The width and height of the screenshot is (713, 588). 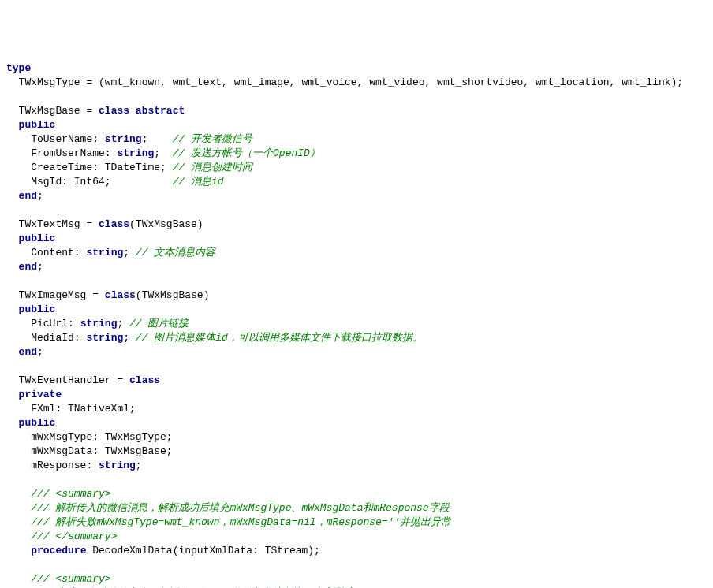 I want to click on code-comment: // 图片链接, so click(x=159, y=323).